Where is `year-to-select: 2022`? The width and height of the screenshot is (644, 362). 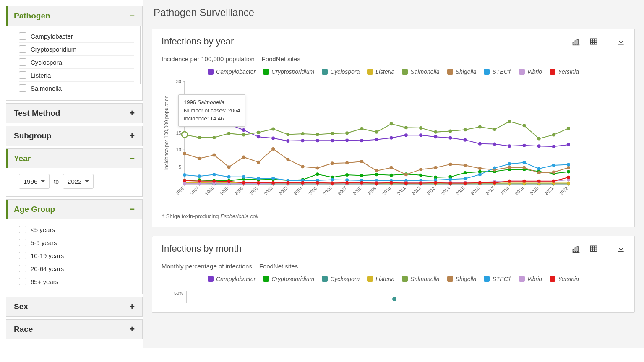
year-to-select: 2022 is located at coordinates (78, 181).